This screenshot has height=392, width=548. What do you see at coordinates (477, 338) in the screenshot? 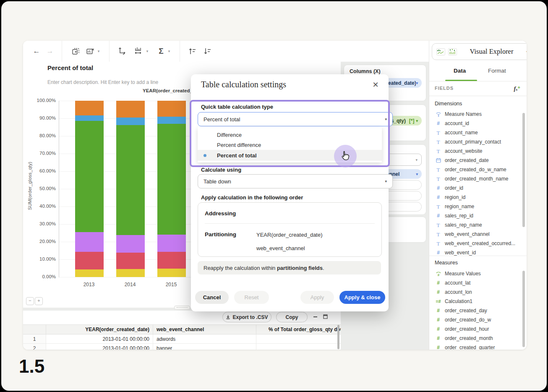
I see `measure-item-order-created-month: #order_created_month` at bounding box center [477, 338].